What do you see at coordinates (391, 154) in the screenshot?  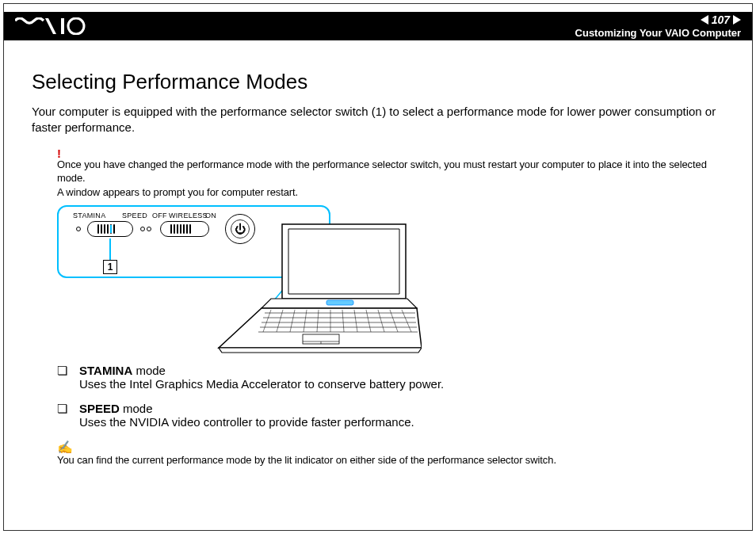 I see `warning-icon: !` at bounding box center [391, 154].